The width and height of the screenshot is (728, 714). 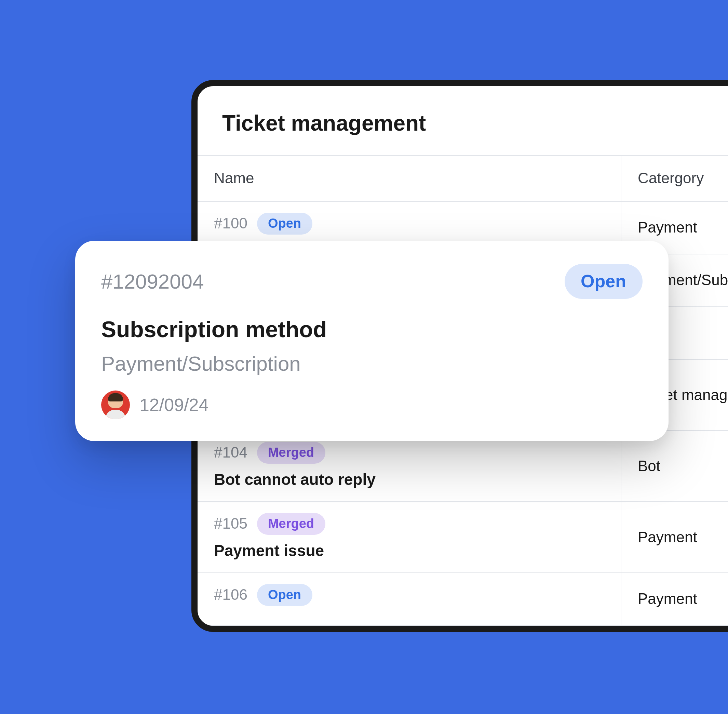 I want to click on table-header: Name Catergory, so click(x=463, y=179).